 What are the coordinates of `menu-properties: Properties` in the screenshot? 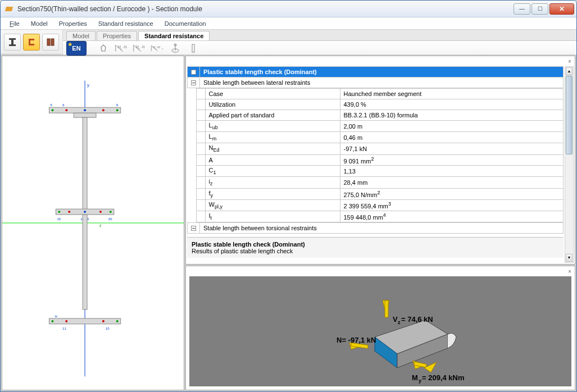 It's located at (73, 24).